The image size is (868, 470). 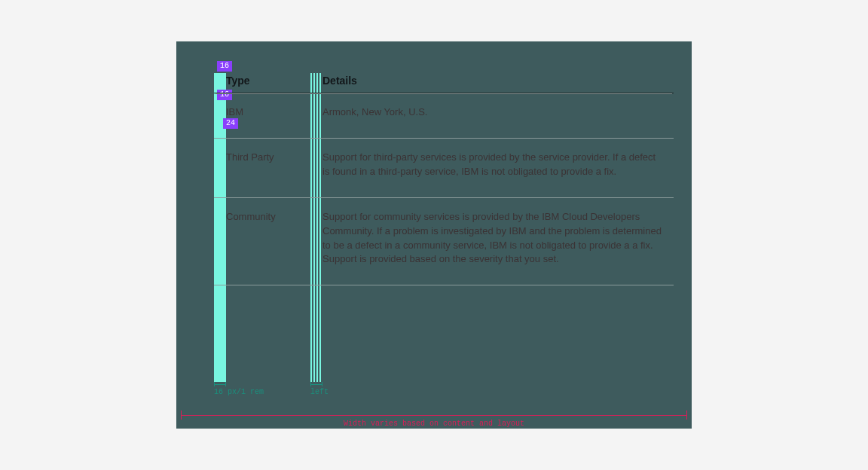 I want to click on spec-label-16px: 16 px/1 rem, so click(x=239, y=392).